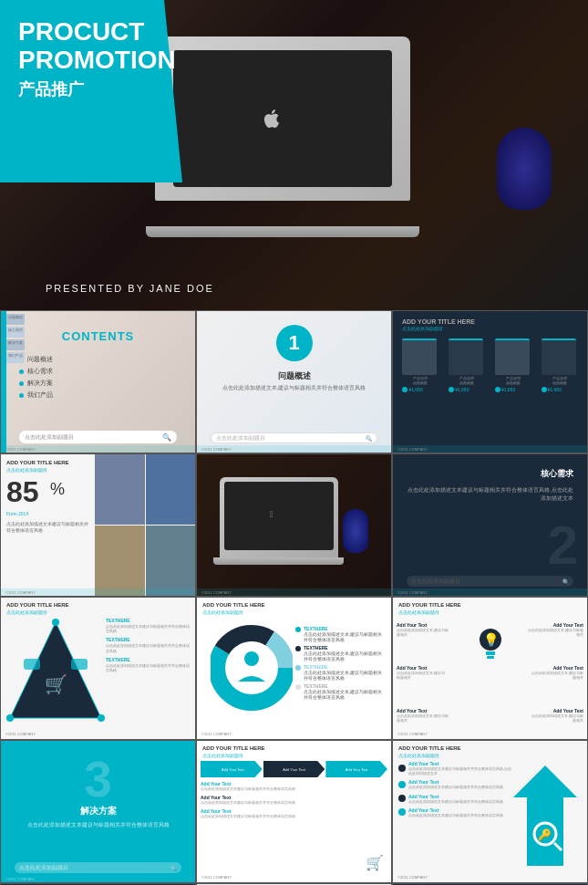  What do you see at coordinates (38, 463) in the screenshot?
I see `pct-title: ADD YOUR TITLE HERE` at bounding box center [38, 463].